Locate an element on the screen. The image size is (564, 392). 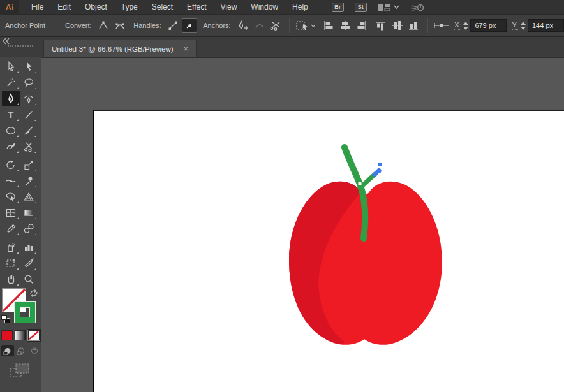
close-tab-icon: × is located at coordinates (186, 49).